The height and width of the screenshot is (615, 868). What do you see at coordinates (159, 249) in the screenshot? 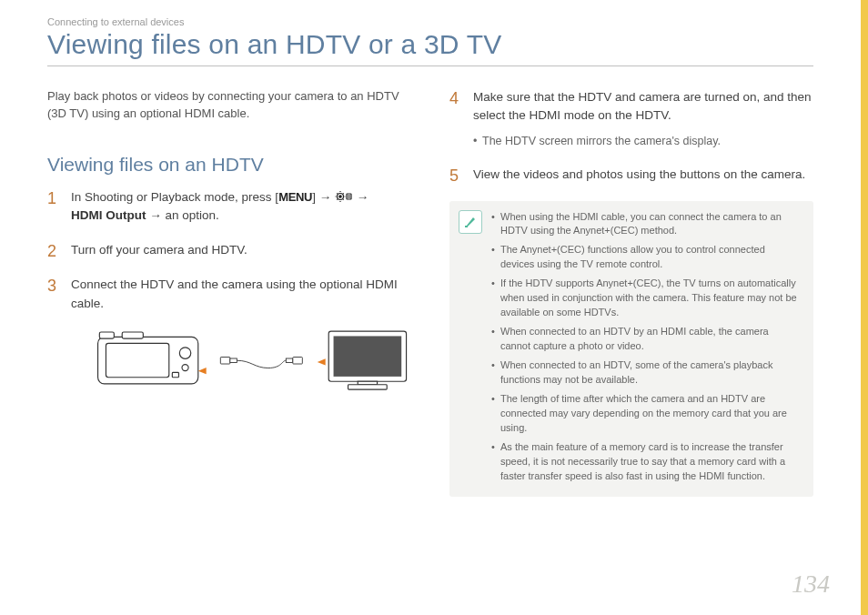
I see `step-2-text: Turn off your camera and HDTV.` at bounding box center [159, 249].